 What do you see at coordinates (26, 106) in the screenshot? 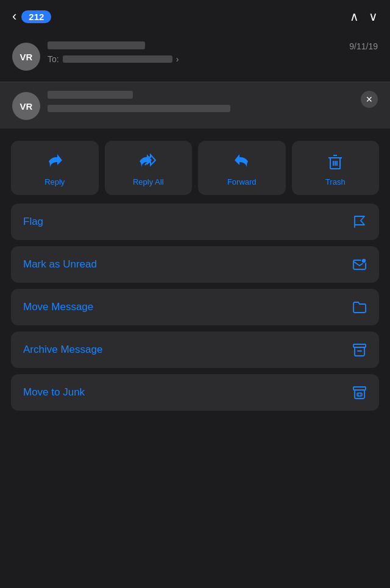
I see `preview-avatar: VR` at bounding box center [26, 106].